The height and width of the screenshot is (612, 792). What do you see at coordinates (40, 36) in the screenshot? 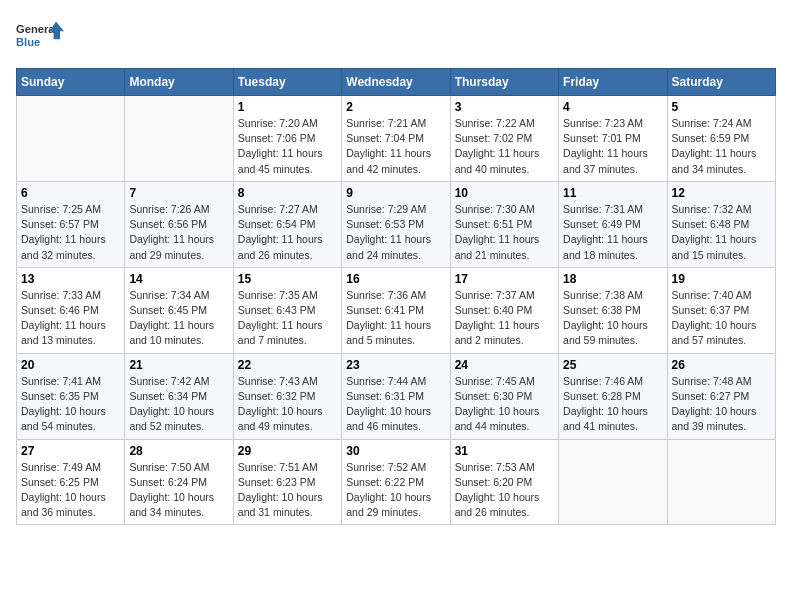
I see `logo: General Blue` at bounding box center [40, 36].